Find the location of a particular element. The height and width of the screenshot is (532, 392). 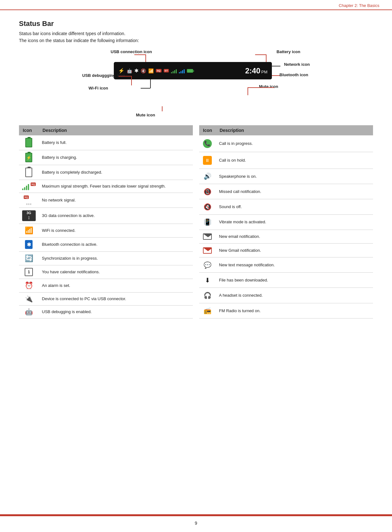

desc-cell-signal: Maximum signal strength. Fewer bars indi… is located at coordinates (116, 187).